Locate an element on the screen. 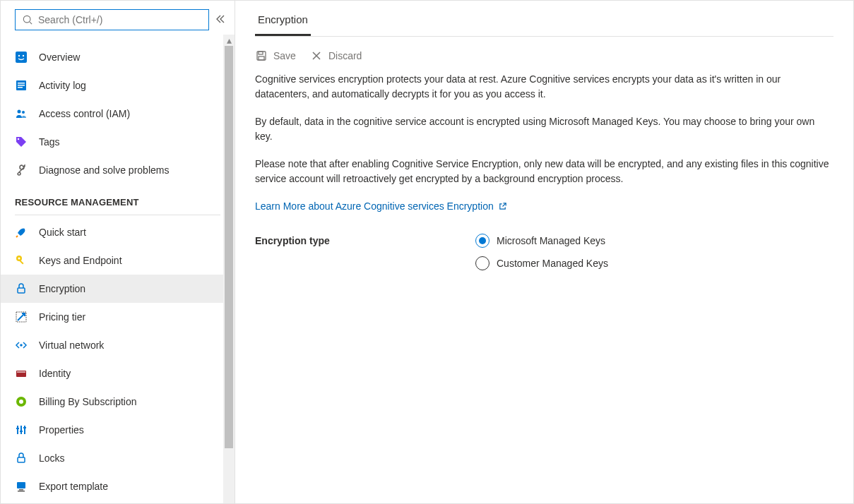 The height and width of the screenshot is (504, 854). sidebar-item-label: Overview is located at coordinates (59, 57).